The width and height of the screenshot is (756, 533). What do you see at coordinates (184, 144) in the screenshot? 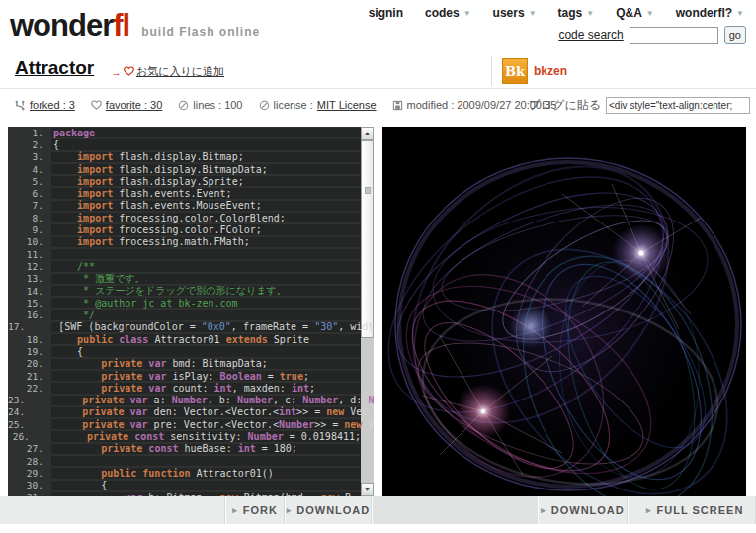
I see `code-line: 2.{` at bounding box center [184, 144].